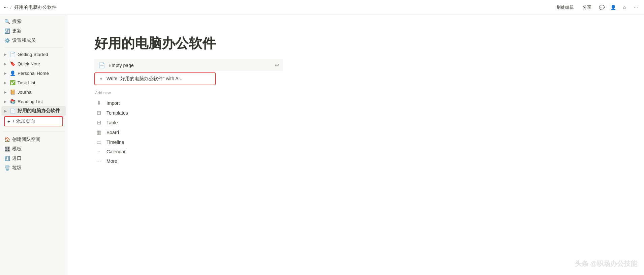 The height and width of the screenshot is (275, 644). Describe the element at coordinates (322, 7) in the screenshot. I see `topbar: ··· / 好用的电脑办公软件 别处编辑 分享 💬 👤 ☆ ···` at that location.